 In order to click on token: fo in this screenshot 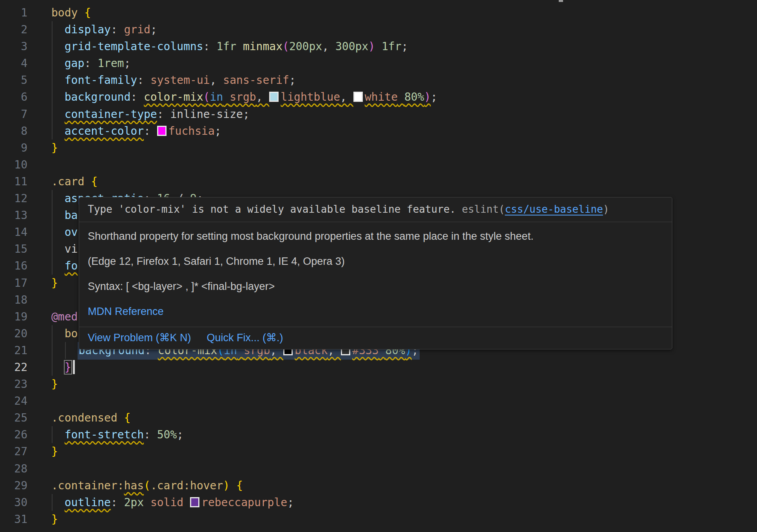, I will do `click(71, 266)`.